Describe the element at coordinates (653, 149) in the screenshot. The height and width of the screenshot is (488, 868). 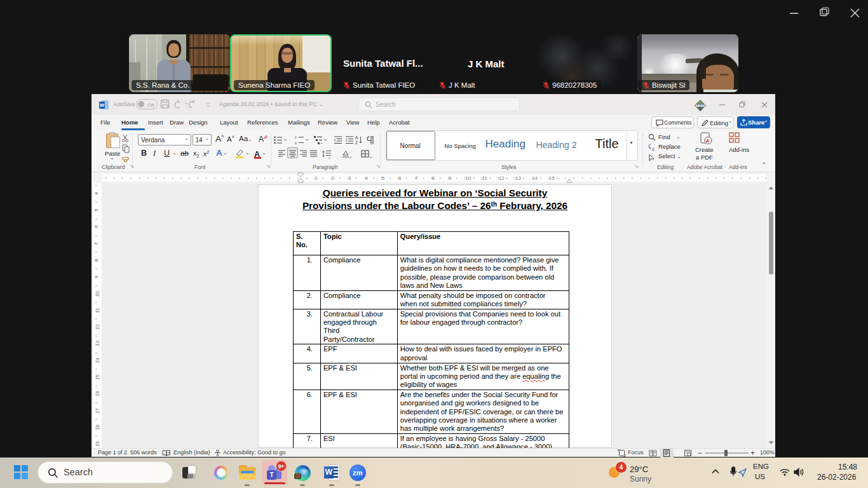
I see `svg-text: c` at that location.